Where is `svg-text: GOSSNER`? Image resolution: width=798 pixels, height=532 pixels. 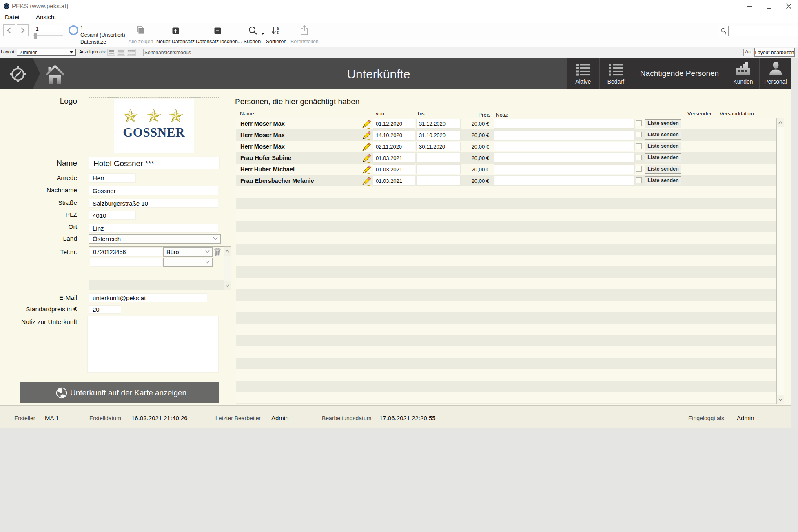
svg-text: GOSSNER is located at coordinates (154, 132).